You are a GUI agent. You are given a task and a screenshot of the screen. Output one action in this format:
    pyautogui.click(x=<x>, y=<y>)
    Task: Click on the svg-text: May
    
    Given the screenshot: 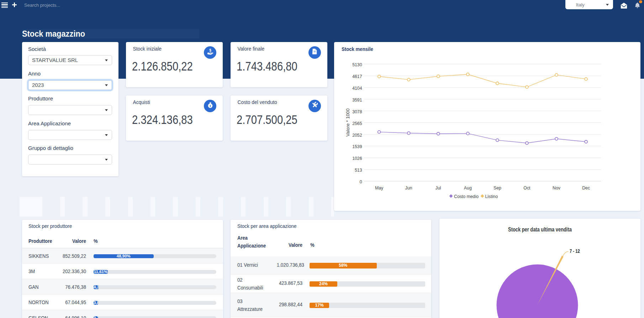 What is the action you would take?
    pyautogui.click(x=379, y=188)
    